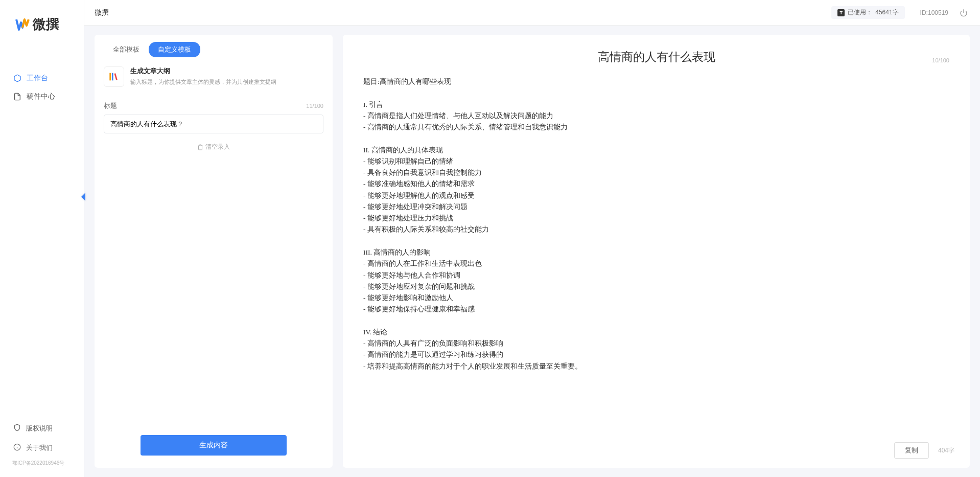  I want to click on about-link: 关于我们, so click(42, 448).